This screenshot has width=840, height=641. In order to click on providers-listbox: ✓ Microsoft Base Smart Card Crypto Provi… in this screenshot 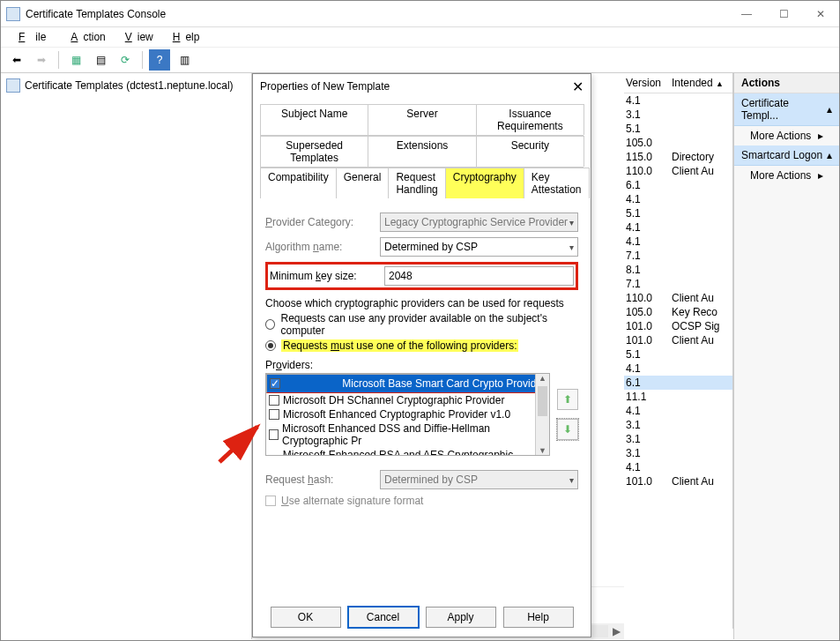, I will do `click(407, 414)`.